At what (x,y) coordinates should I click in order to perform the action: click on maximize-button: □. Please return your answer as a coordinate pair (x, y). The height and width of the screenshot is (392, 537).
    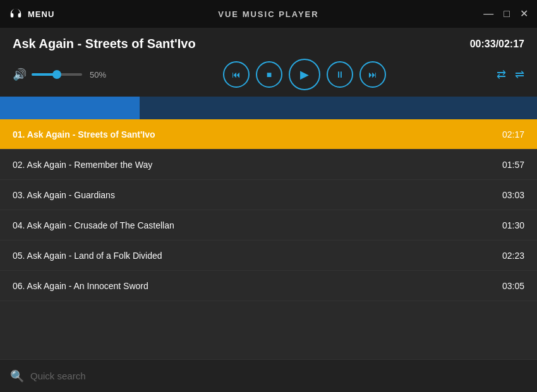
    Looking at the image, I should click on (507, 14).